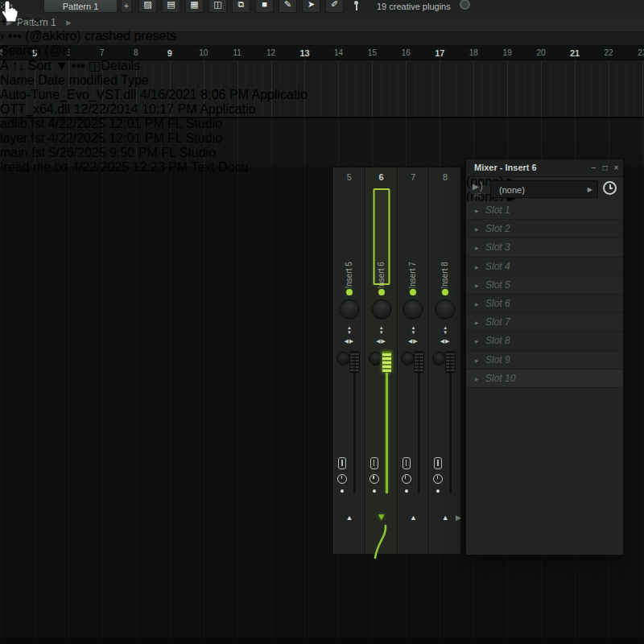 This screenshot has width=644, height=644. I want to click on mixer-strip: 5 Insert 5 ▲▼ ◀▶ ▲ ▼, so click(349, 361).